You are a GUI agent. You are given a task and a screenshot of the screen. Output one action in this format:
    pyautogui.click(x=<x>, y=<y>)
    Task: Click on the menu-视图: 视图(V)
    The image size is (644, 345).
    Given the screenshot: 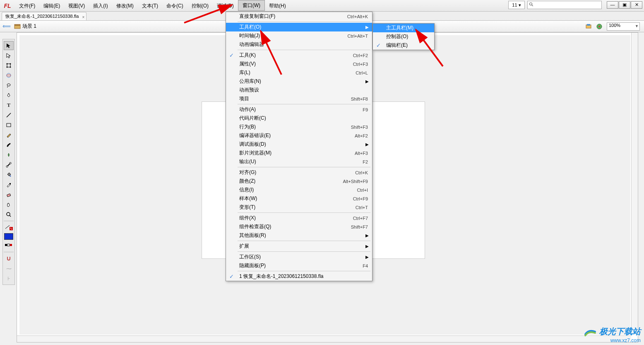 What is the action you would take?
    pyautogui.click(x=77, y=6)
    